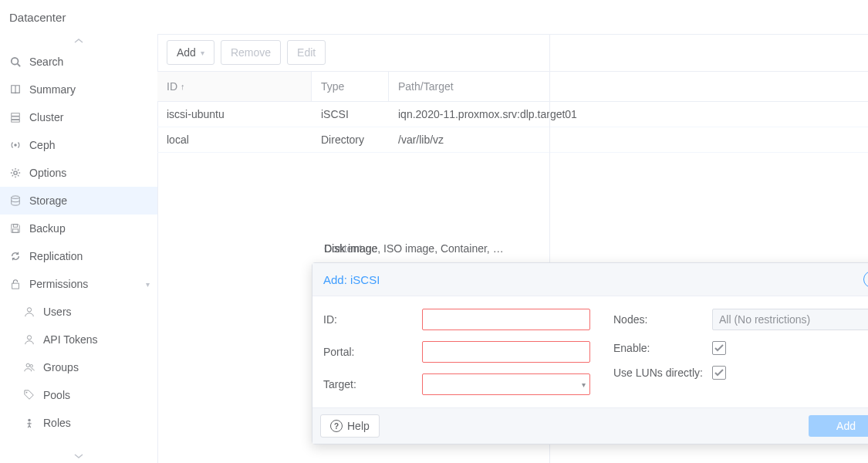 The width and height of the screenshot is (868, 463). What do you see at coordinates (79, 41) in the screenshot?
I see `chevron-up-icon` at bounding box center [79, 41].